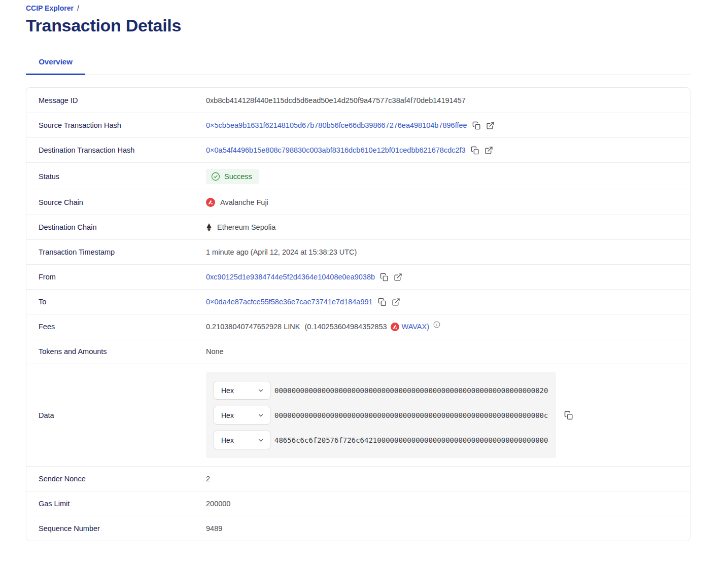  Describe the element at coordinates (345, 327) in the screenshot. I see `fees-converted-amount: (0.140253604984352853` at that location.